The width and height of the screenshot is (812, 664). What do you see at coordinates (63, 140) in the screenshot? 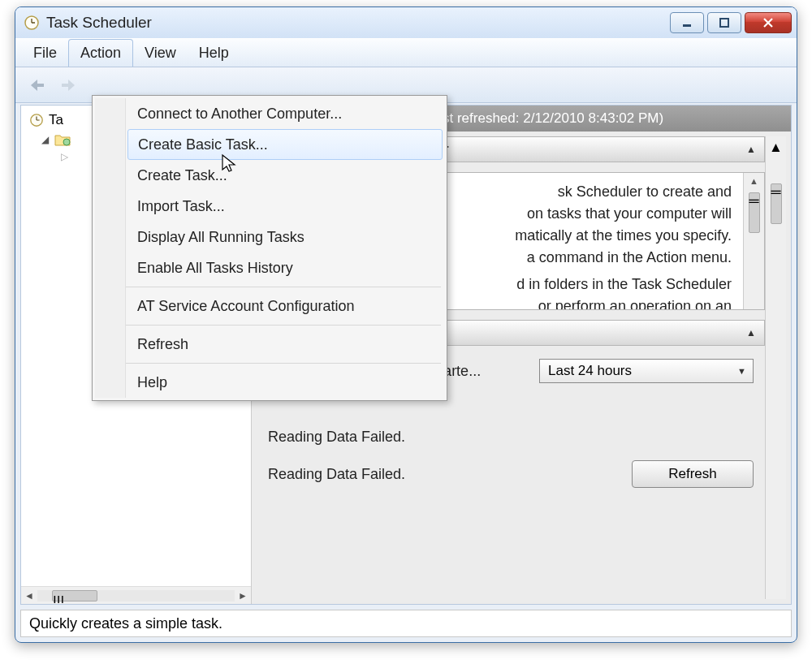
I see `folder-icon` at bounding box center [63, 140].